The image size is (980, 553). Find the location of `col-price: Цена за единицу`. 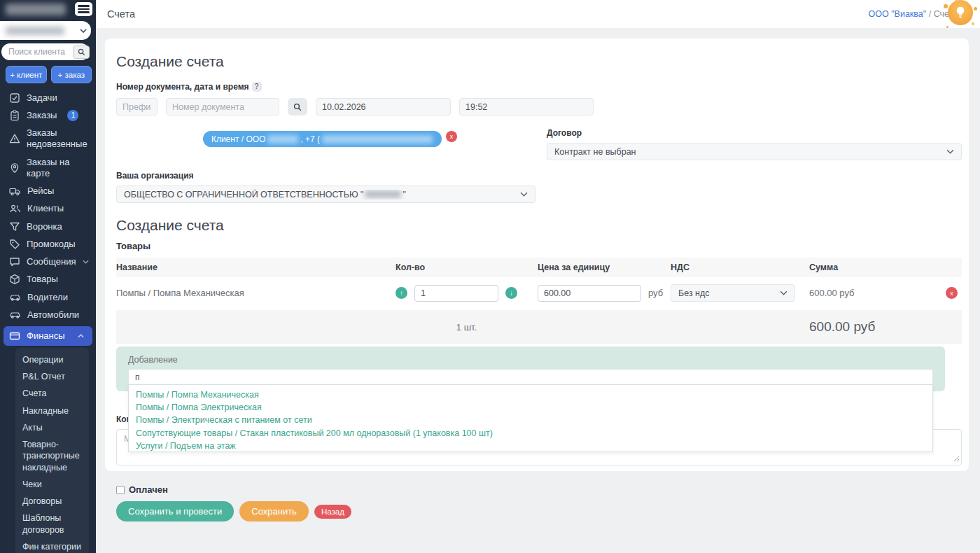

col-price: Цена за единицу is located at coordinates (604, 267).